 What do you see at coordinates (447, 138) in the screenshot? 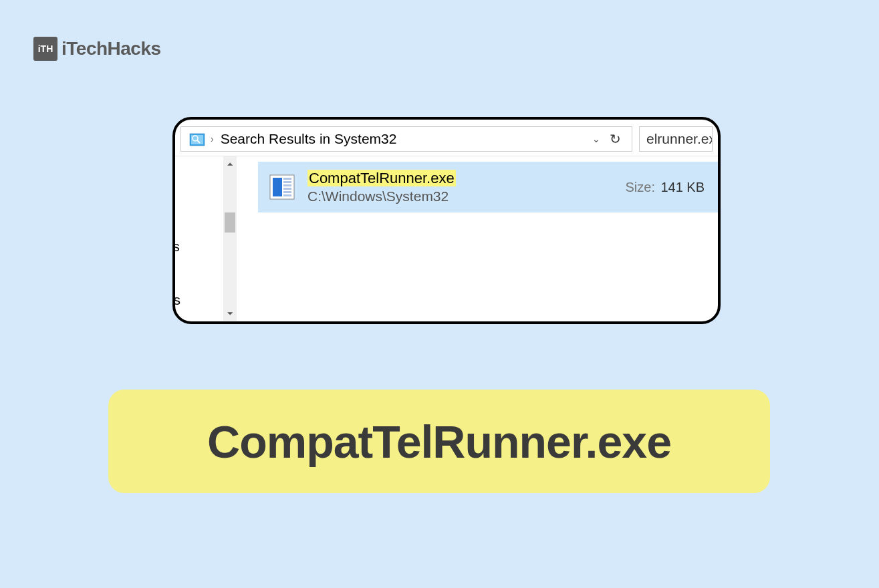
I see `address-bar-row: › Search Results in System32 ⌄ ↻ elrunne…` at bounding box center [447, 138].